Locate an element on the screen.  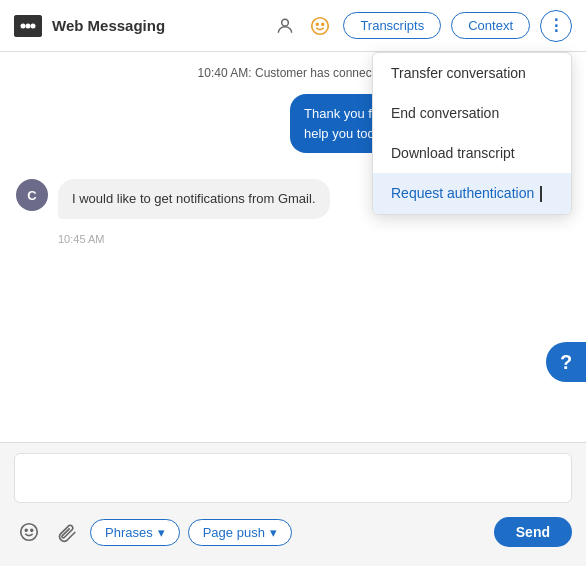
customer-avatar: C is located at coordinates (32, 195).